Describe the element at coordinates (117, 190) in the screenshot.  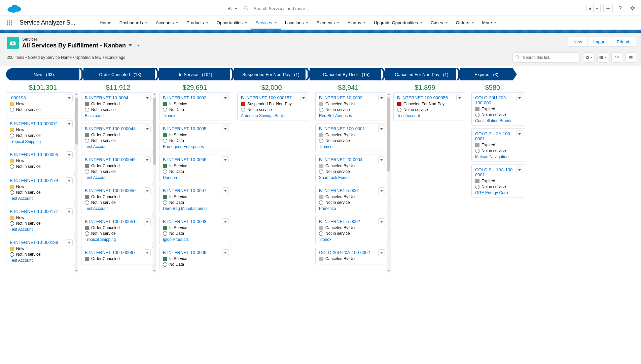
I see `card-title-link: B-INTERNET-100-000050` at that location.